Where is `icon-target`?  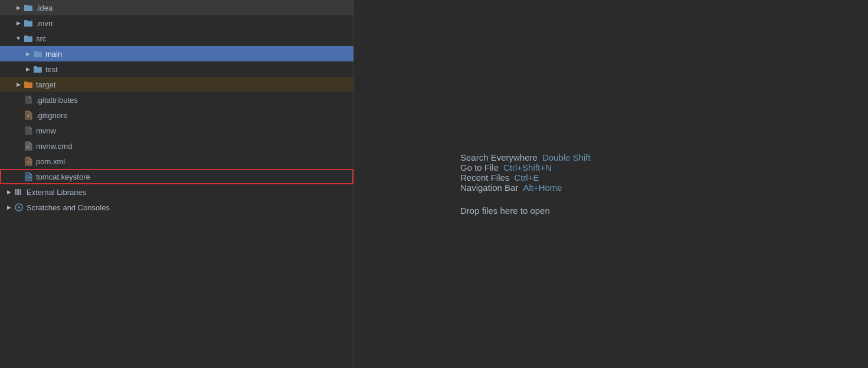
icon-target is located at coordinates (28, 84).